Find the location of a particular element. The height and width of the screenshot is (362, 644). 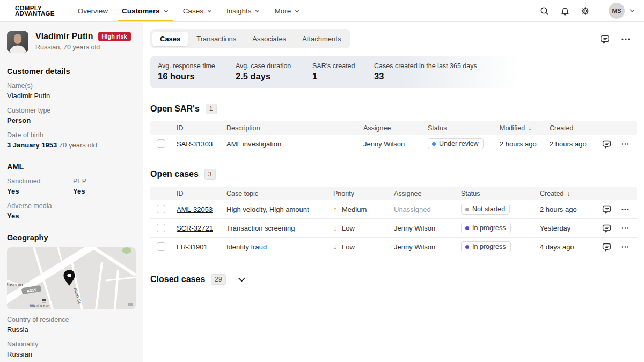

case-id-link: AML-32053 is located at coordinates (194, 209).